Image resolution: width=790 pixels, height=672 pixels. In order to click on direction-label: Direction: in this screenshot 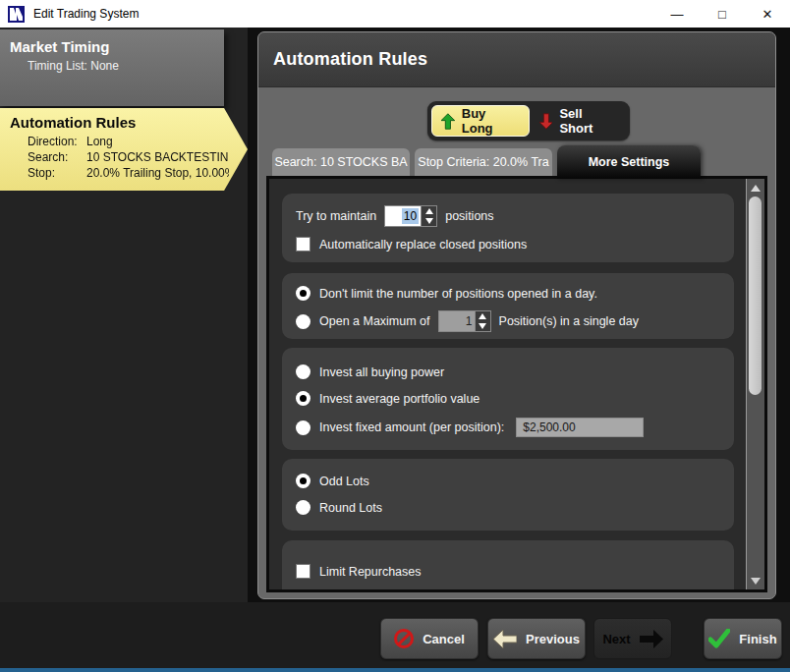, I will do `click(57, 141)`.